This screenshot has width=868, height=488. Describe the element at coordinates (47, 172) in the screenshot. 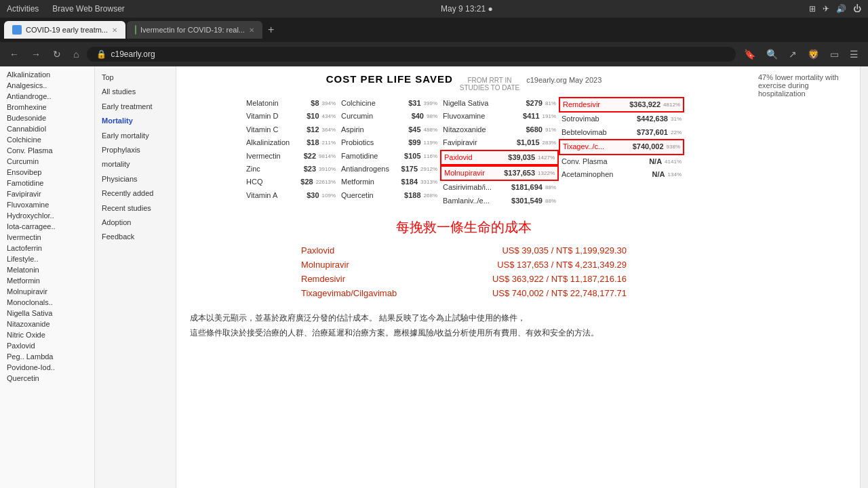

I see `sidebar-item-ensovibep: Ensovibep` at that location.